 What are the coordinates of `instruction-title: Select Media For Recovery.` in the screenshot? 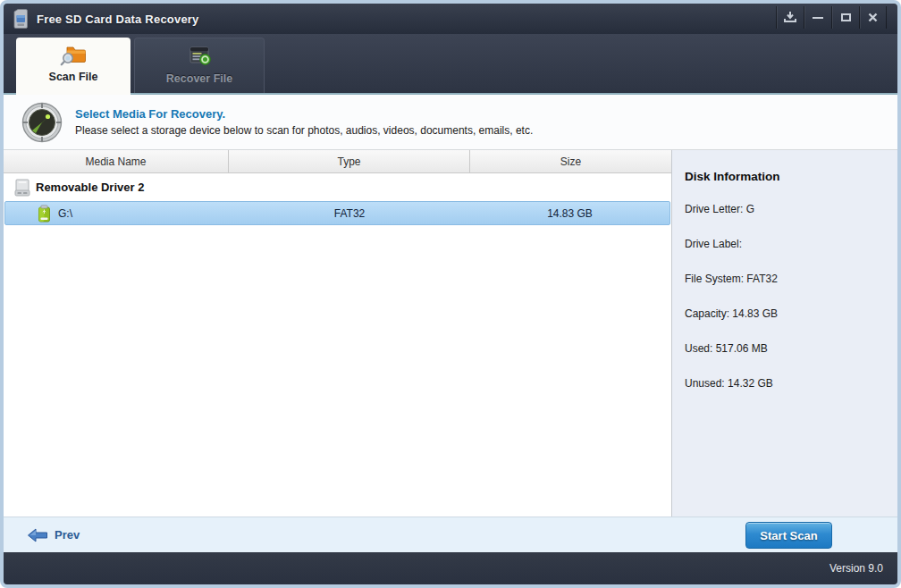 It's located at (304, 114).